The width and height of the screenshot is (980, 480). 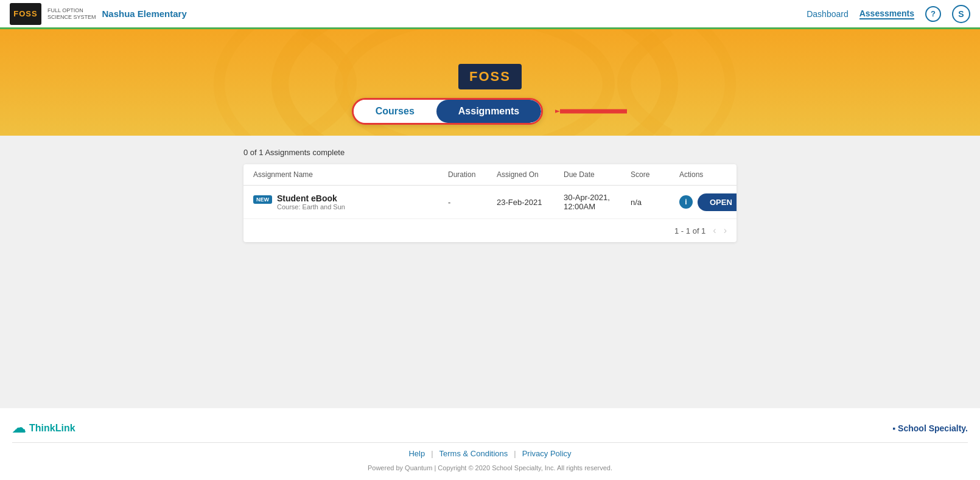 What do you see at coordinates (472, 175) in the screenshot?
I see `col-duration: Duration` at bounding box center [472, 175].